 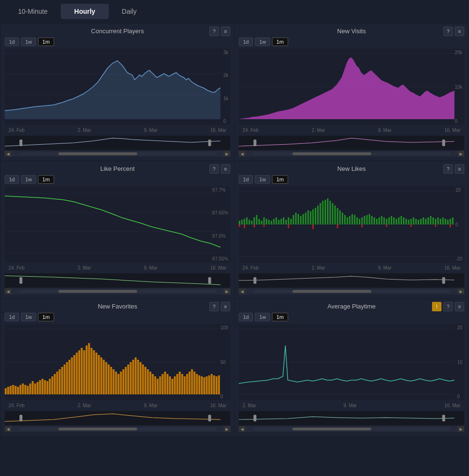 I want to click on filter-1w-newlikes: 1w, so click(x=263, y=179).